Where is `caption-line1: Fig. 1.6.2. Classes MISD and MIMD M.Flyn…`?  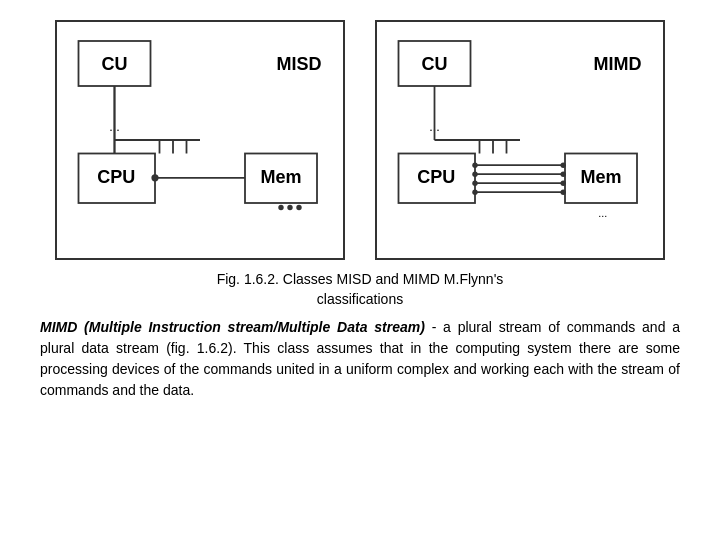 caption-line1: Fig. 1.6.2. Classes MISD and MIMD M.Flyn… is located at coordinates (360, 279).